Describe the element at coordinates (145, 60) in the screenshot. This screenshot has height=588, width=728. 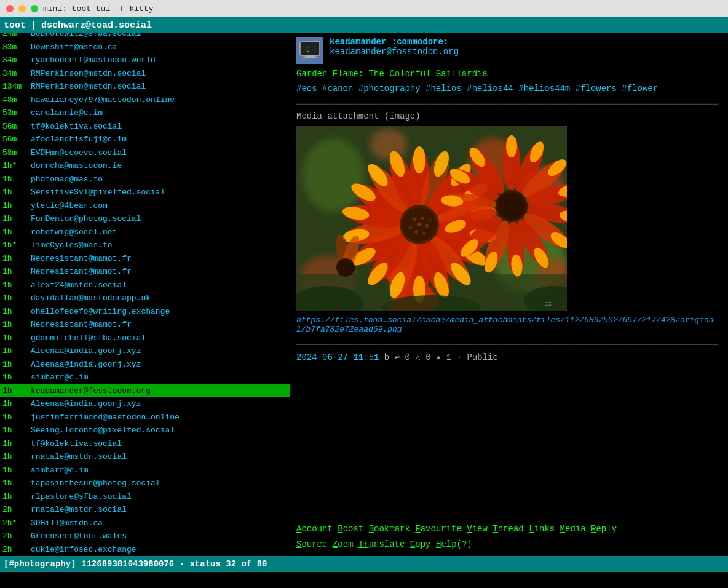
I see `feed-item: 34mryanhodnett@mastodon.world` at that location.